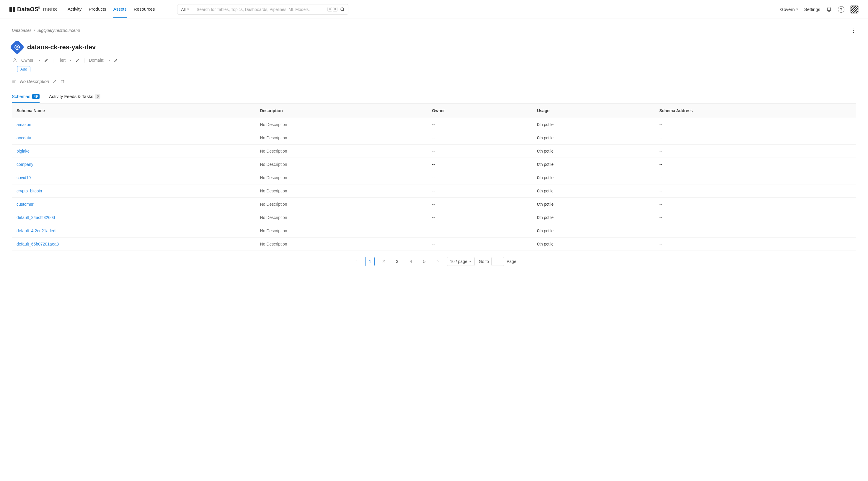 The height and width of the screenshot is (481, 868). What do you see at coordinates (480, 111) in the screenshot?
I see `col-owner: Owner` at bounding box center [480, 111].